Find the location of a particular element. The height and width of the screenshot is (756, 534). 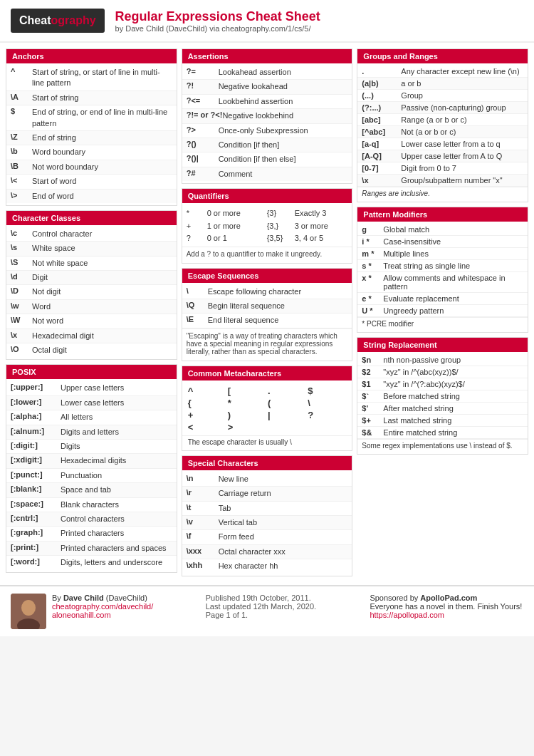

cc-val-2: Not white space is located at coordinates (103, 264).